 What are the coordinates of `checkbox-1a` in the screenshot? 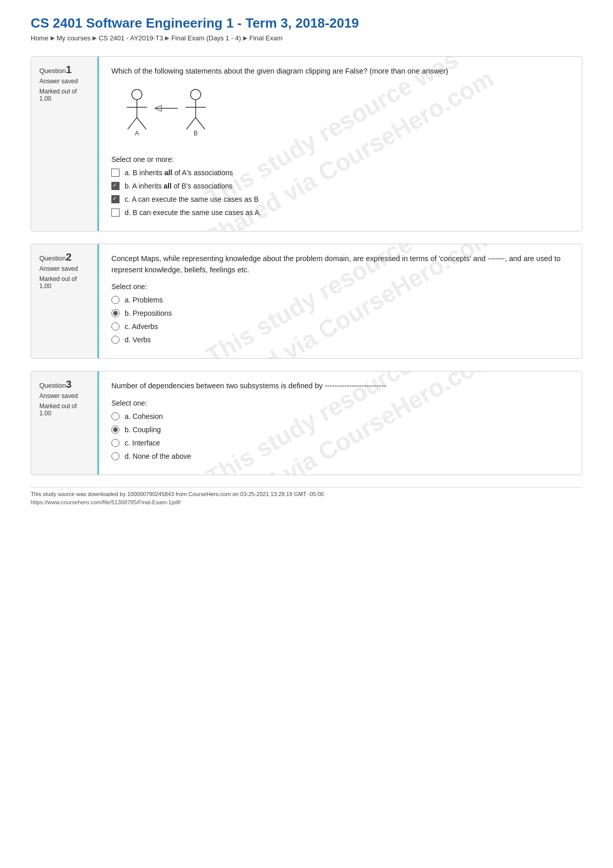 It's located at (115, 173).